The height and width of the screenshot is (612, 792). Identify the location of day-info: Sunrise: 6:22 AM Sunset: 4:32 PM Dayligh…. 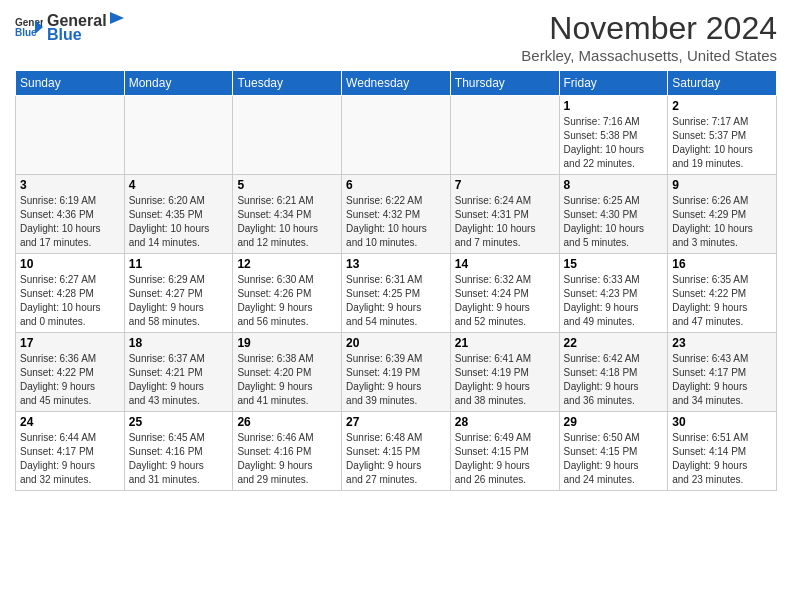
(396, 222).